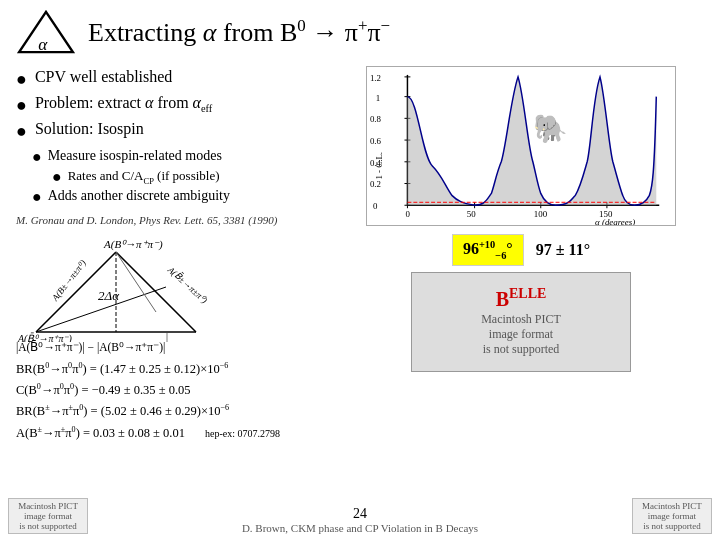 Image resolution: width=720 pixels, height=540 pixels. Describe the element at coordinates (521, 322) in the screenshot. I see `pict-main-box: BELLE Macintosh PICTimage formatis not s…` at that location.